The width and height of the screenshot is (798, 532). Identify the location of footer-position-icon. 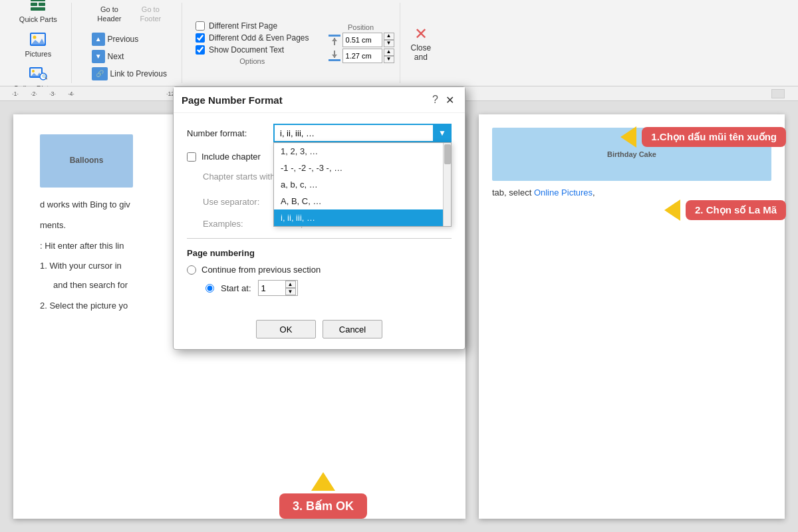
(334, 56).